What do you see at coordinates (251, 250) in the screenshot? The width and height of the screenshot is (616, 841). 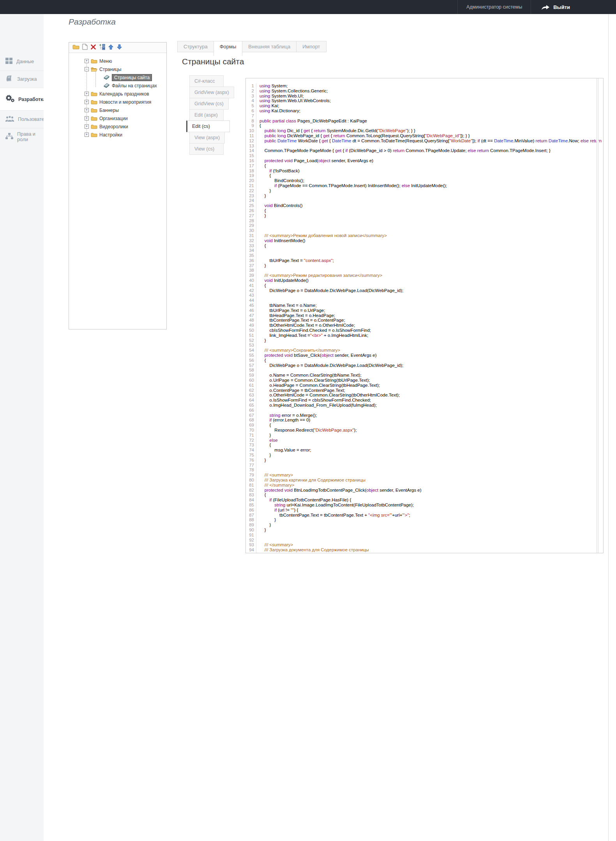 I see `line-number: 34` at bounding box center [251, 250].